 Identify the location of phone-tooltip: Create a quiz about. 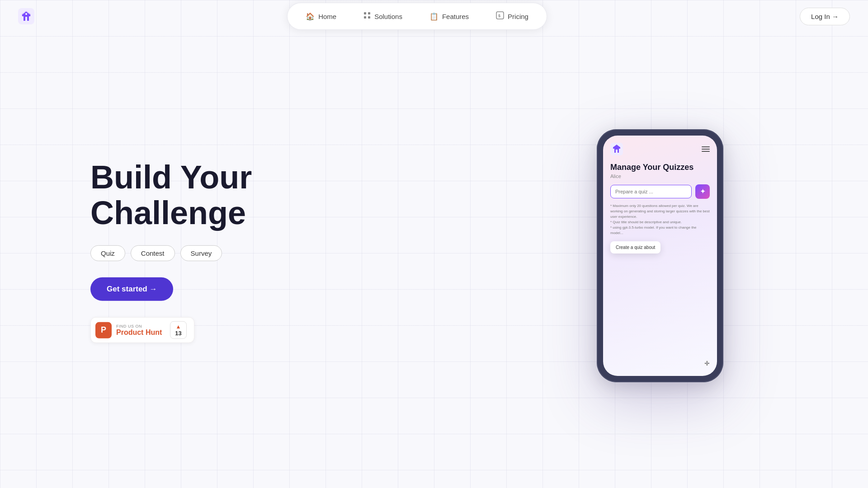
(636, 248).